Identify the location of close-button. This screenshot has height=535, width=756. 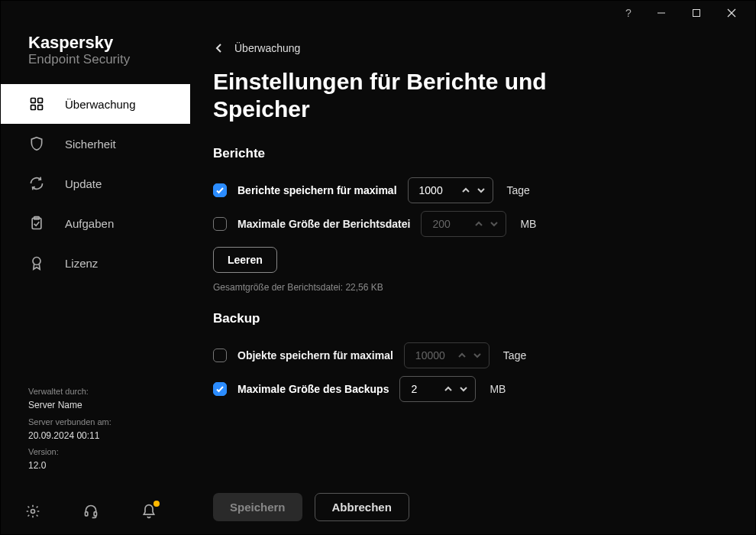
(732, 13).